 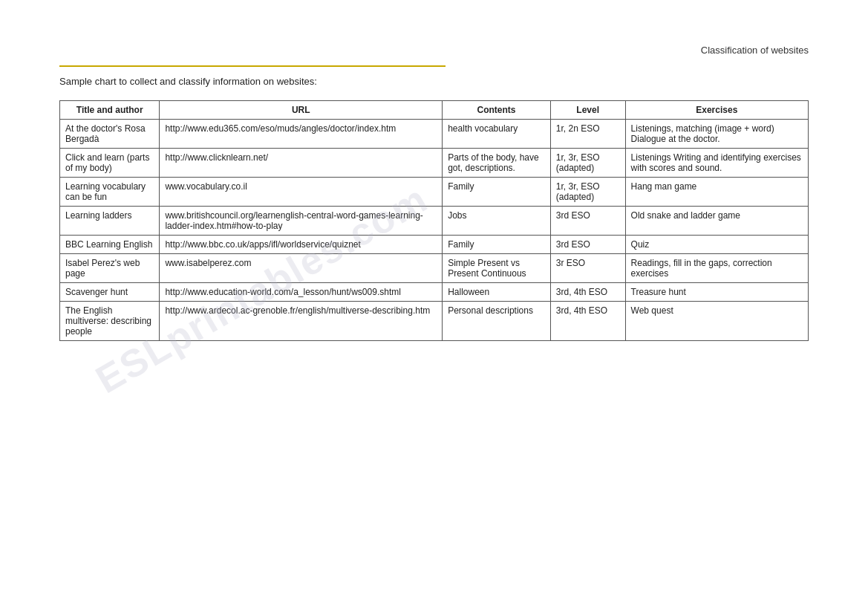 I want to click on page-title: Classification of websites, so click(x=754, y=51).